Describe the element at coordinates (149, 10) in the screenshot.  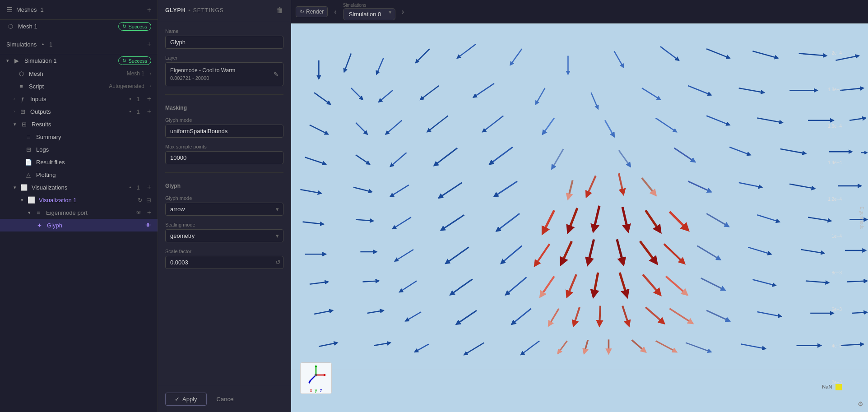
I see `add-mesh-button: +` at that location.